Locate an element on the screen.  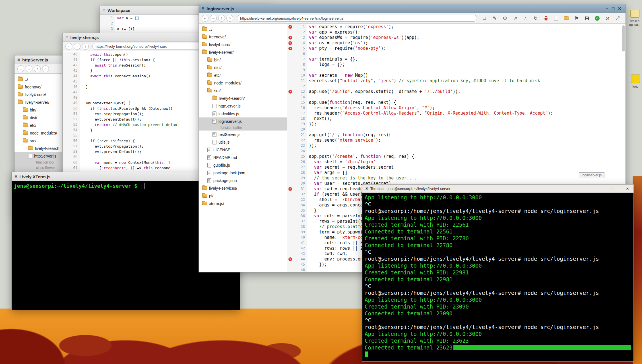
code-line: 15app.use(function(req, res, next) { is located at coordinates (456, 102).